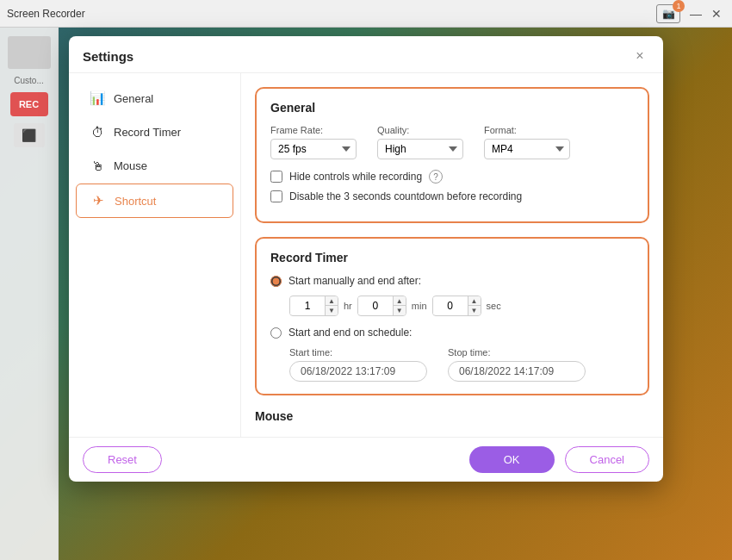  I want to click on cancel-button: Cancel, so click(607, 460).